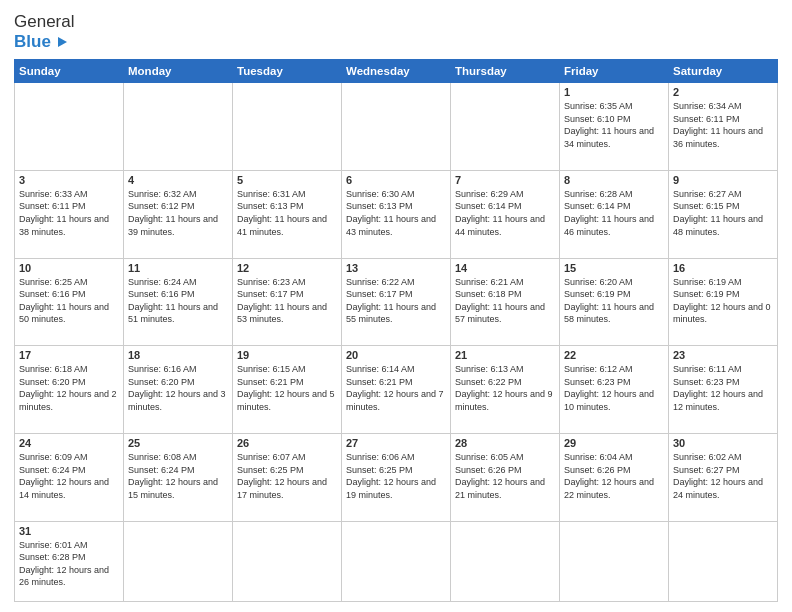 This screenshot has height=612, width=792. What do you see at coordinates (396, 180) in the screenshot?
I see `day-number: 6` at bounding box center [396, 180].